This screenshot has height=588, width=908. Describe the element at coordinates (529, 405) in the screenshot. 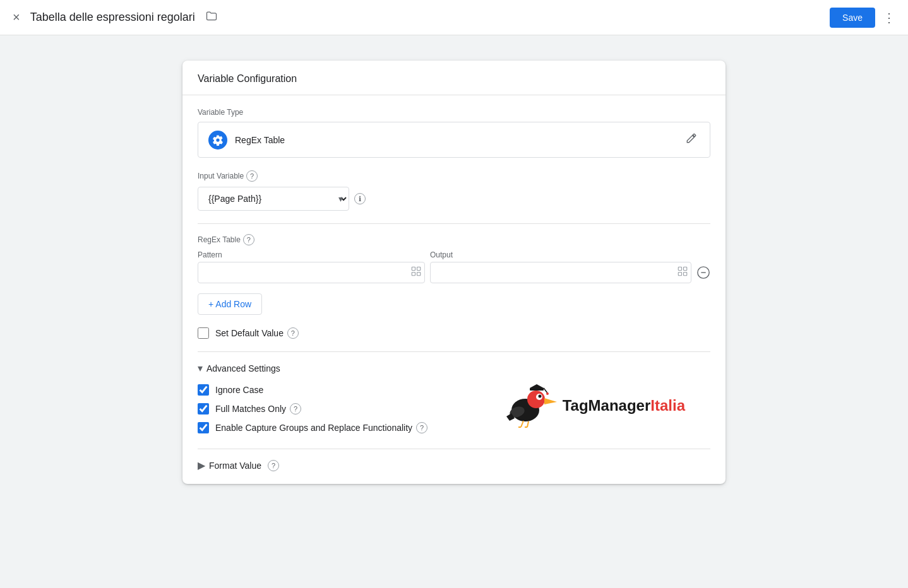

I see `bird-icon` at that location.